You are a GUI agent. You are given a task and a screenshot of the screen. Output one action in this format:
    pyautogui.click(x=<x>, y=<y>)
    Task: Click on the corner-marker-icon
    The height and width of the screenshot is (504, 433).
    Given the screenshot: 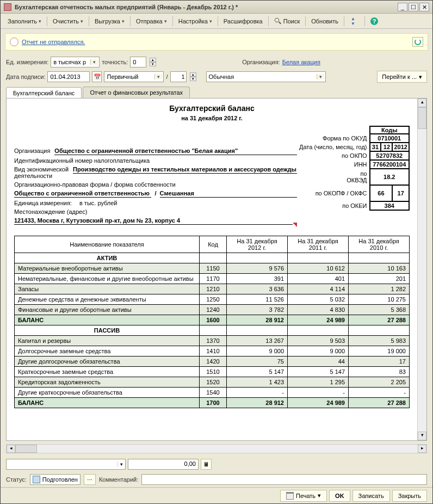 What is the action you would take?
    pyautogui.click(x=295, y=225)
    